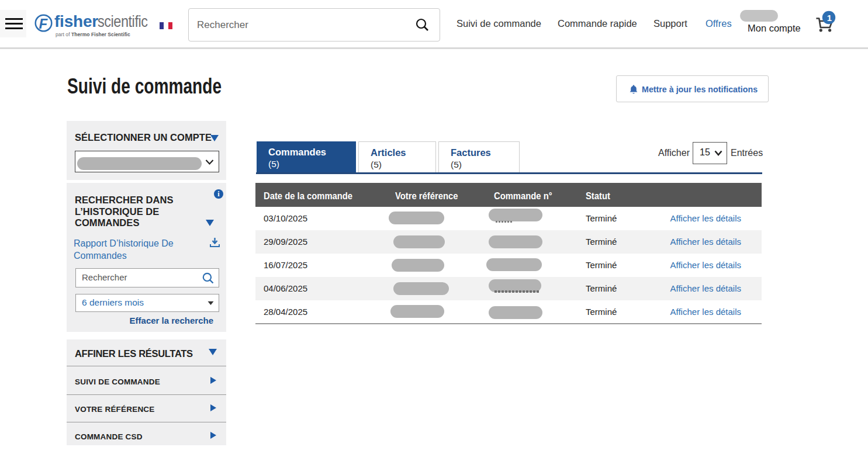 The width and height of the screenshot is (868, 461). I want to click on svg-text: F, so click(44, 23).